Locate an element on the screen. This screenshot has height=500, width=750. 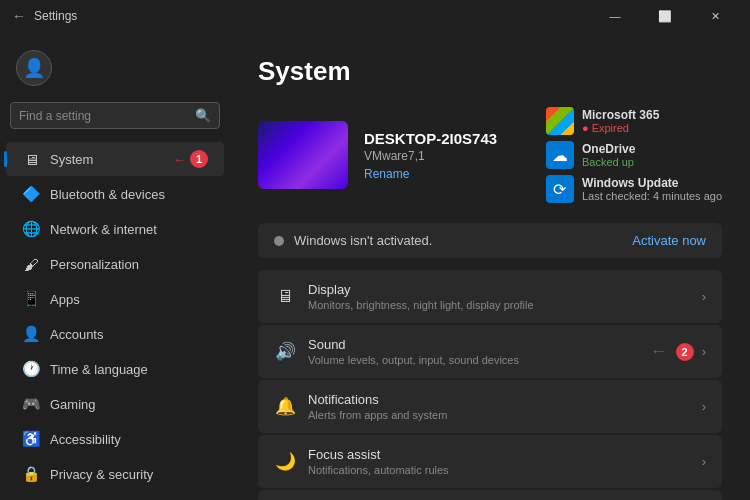
sound-label: Sound is located at coordinates (414, 344).